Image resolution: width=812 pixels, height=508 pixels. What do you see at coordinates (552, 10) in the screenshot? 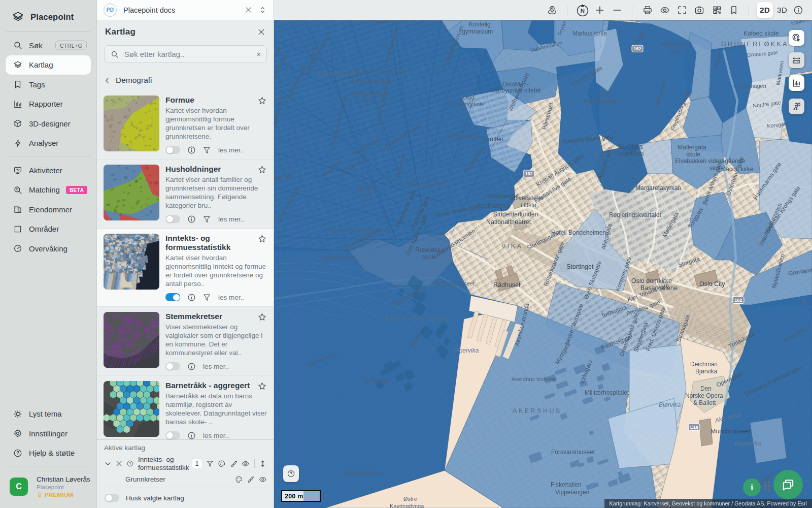
I see `map-legend-icon` at bounding box center [552, 10].